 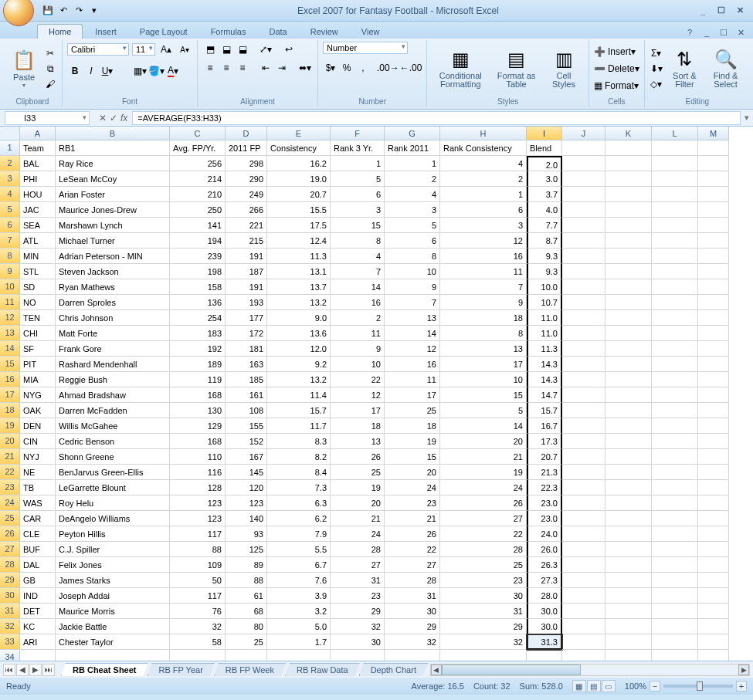 What do you see at coordinates (747, 117) in the screenshot?
I see `expand-formula-icon: ▾` at bounding box center [747, 117].